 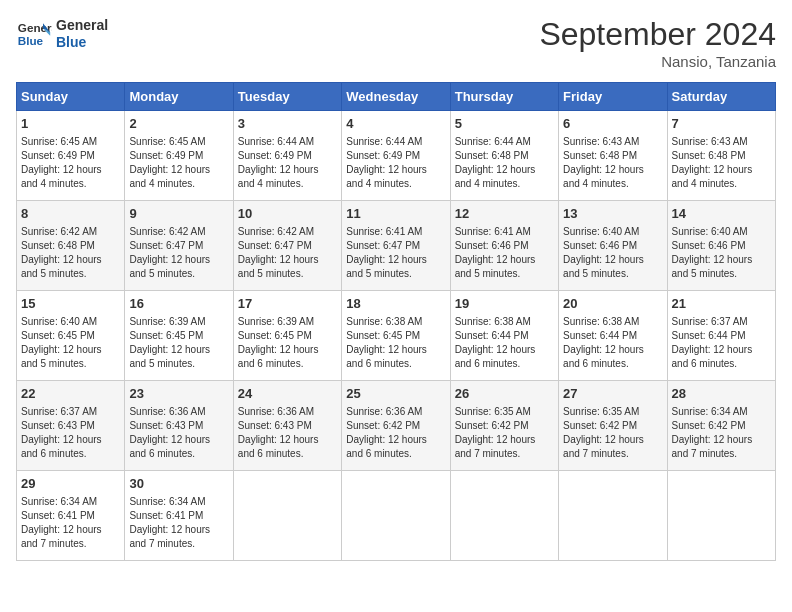 I want to click on day-cell-19: 19Sunrise: 6:38 AM Sunset: 6:44 PM Dayli…, so click(x=504, y=336).